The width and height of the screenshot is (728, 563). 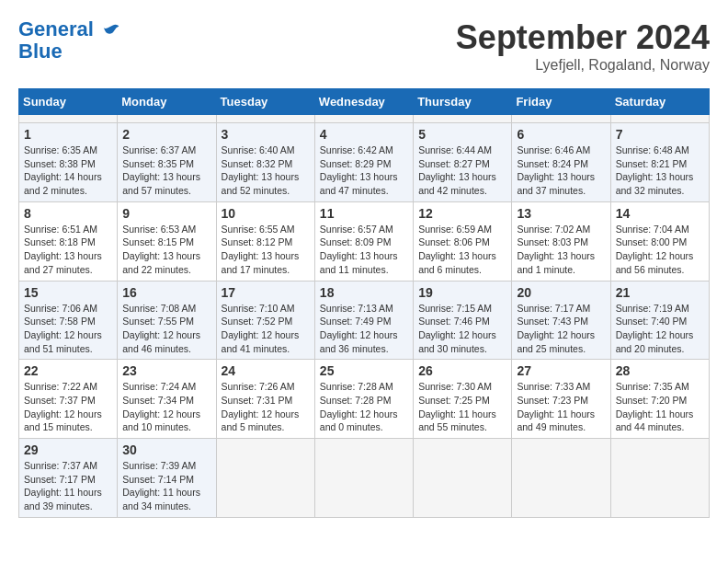 What do you see at coordinates (462, 213) in the screenshot?
I see `day-number: 12` at bounding box center [462, 213].